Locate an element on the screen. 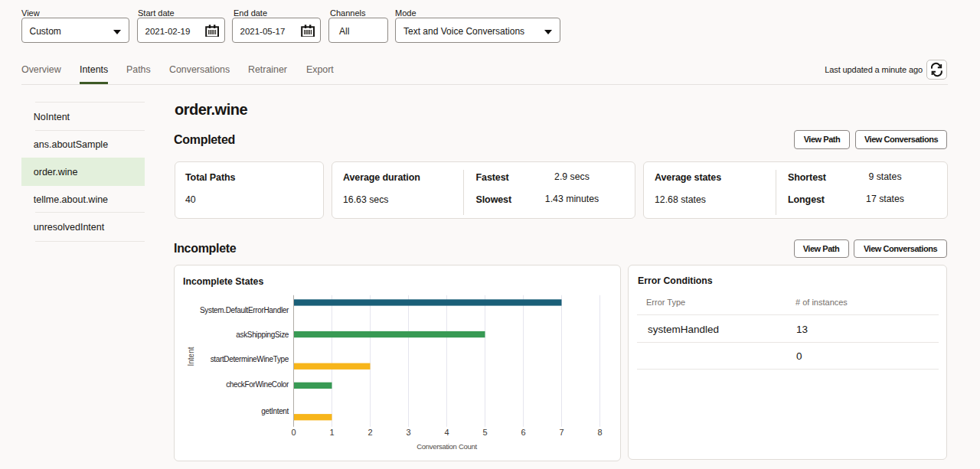 The height and width of the screenshot is (469, 980). svg-text: 8 is located at coordinates (599, 432).